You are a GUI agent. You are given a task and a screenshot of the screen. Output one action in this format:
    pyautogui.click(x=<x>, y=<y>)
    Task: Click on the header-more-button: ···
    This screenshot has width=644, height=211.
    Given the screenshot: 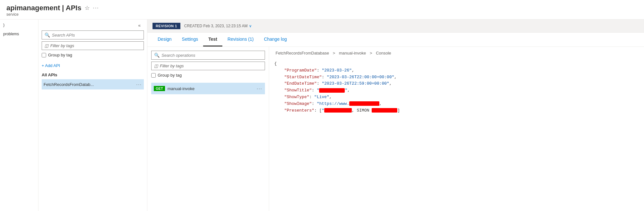 What is the action you would take?
    pyautogui.click(x=96, y=8)
    